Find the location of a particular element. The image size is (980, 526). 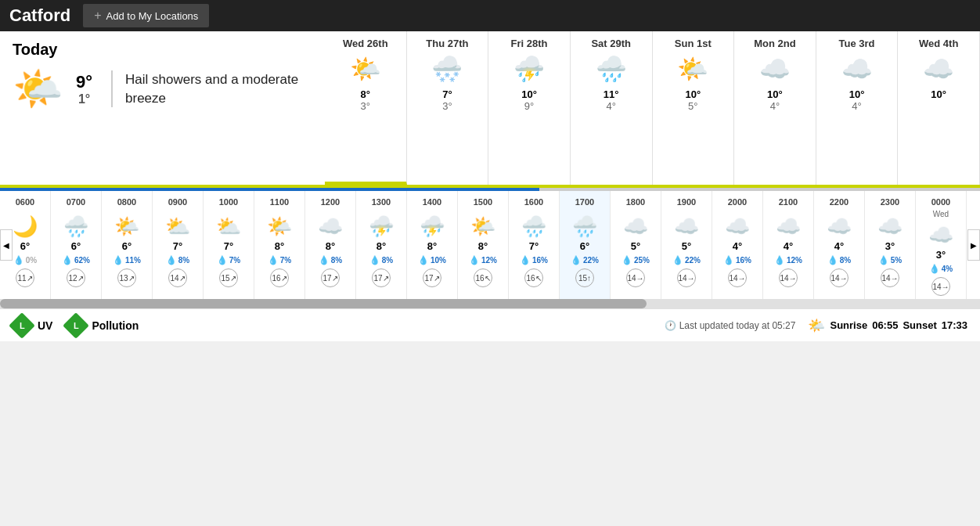

hour-temperature: 8° is located at coordinates (381, 246).